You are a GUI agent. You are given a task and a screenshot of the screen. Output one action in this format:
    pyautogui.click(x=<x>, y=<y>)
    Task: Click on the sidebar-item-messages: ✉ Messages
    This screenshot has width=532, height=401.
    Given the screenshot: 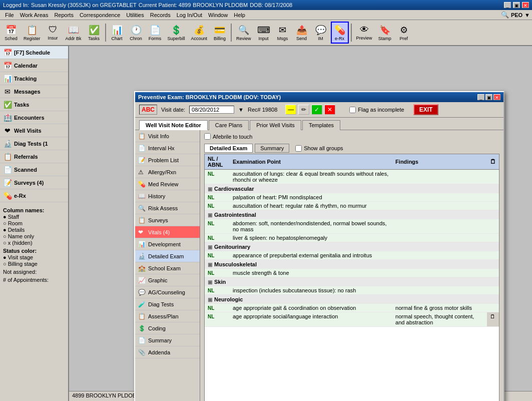 What is the action you would take?
    pyautogui.click(x=34, y=92)
    